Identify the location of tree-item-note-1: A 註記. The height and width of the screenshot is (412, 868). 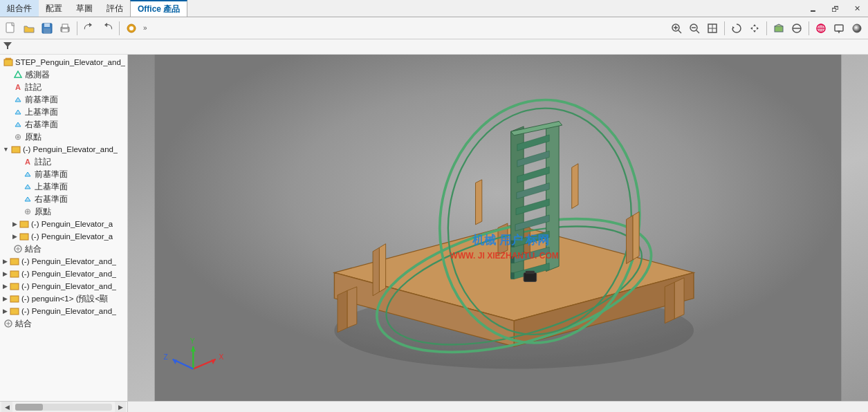
(64, 87).